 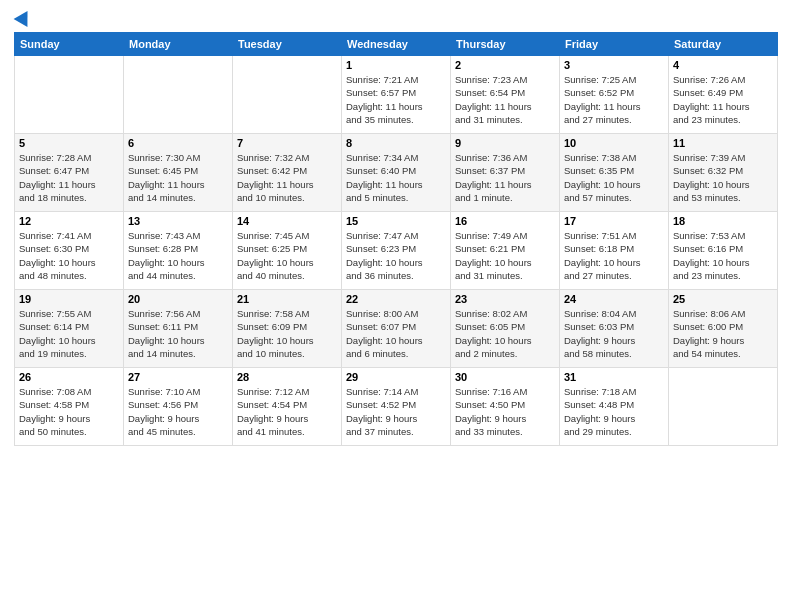 I want to click on day-number: 2, so click(x=505, y=65).